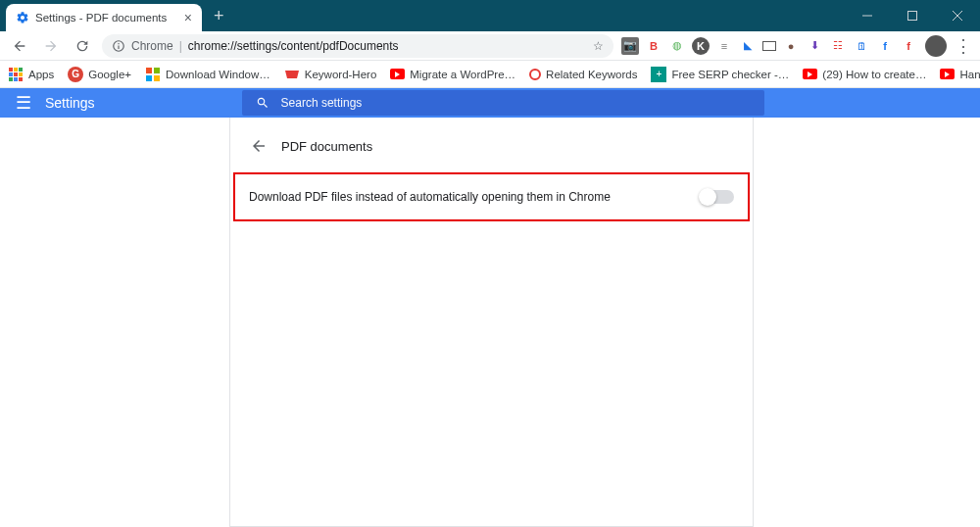 This screenshot has height=527, width=980. What do you see at coordinates (41, 74) in the screenshot?
I see `bookmark-label: Apps` at bounding box center [41, 74].